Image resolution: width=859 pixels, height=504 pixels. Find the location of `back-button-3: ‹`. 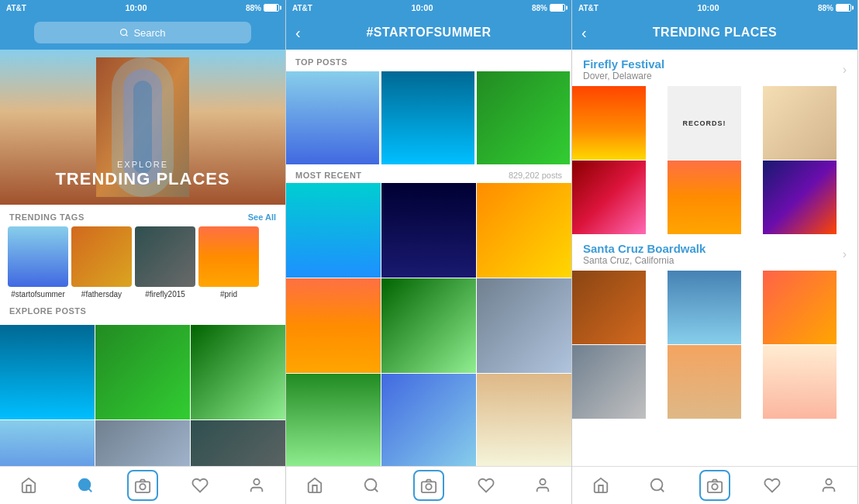

back-button-3: ‹ is located at coordinates (585, 33).